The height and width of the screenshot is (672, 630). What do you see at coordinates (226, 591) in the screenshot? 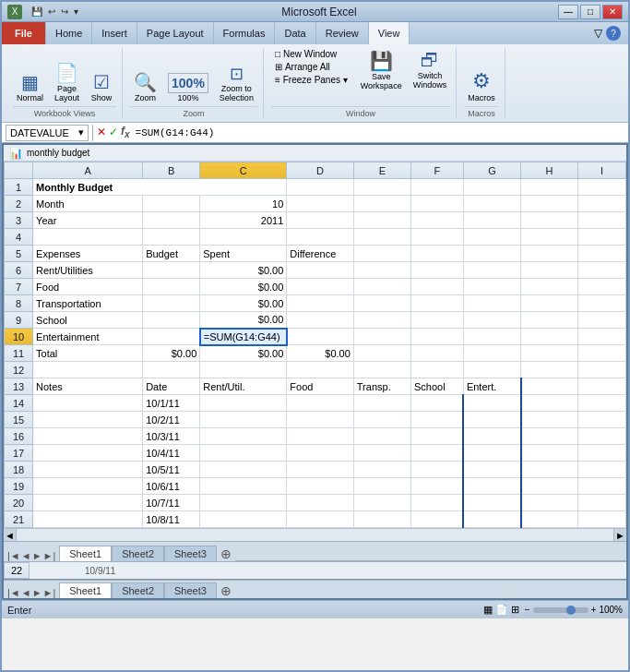
I see `add-sheet-btn-2: ⊕` at bounding box center [226, 591].